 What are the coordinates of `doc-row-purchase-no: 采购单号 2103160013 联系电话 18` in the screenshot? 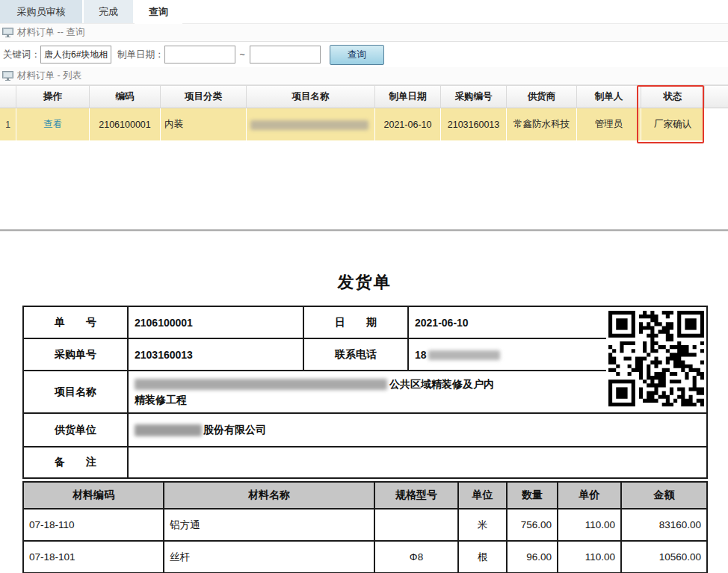 It's located at (365, 354).